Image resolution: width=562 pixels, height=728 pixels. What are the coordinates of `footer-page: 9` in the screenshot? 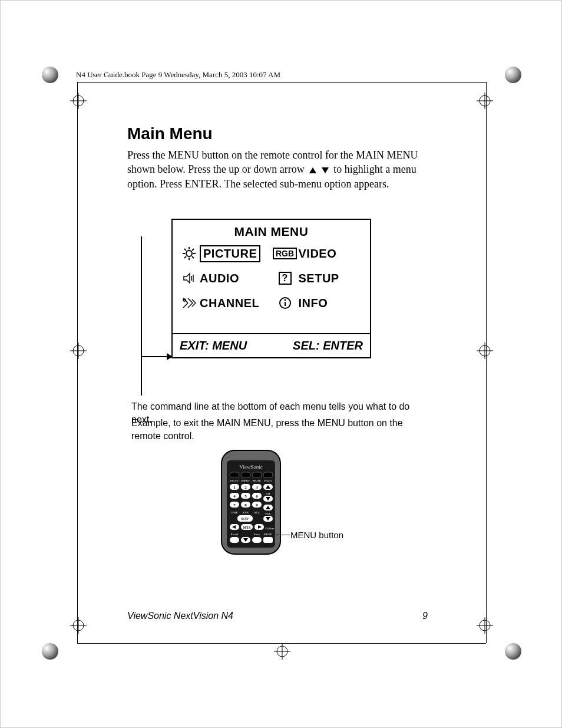 It's located at (425, 616).